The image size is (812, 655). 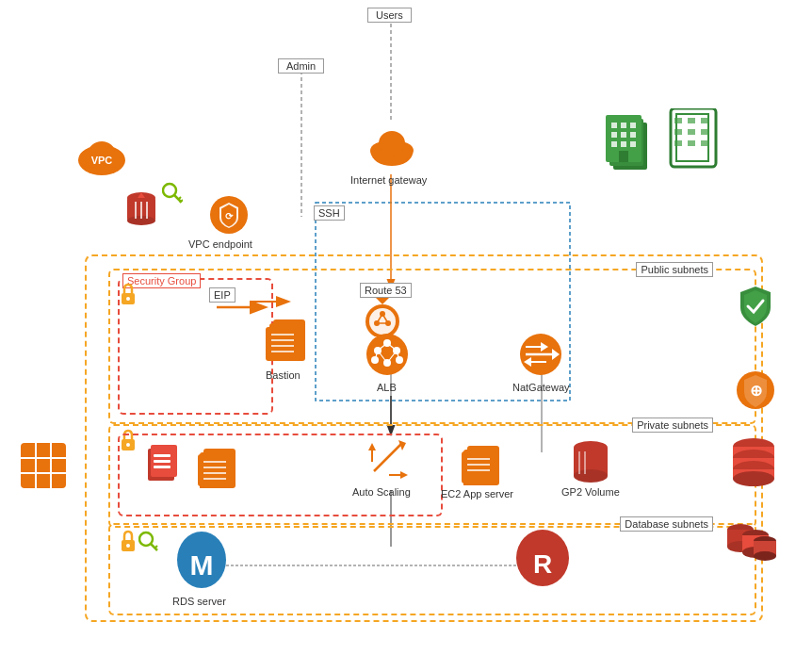 What do you see at coordinates (289, 341) in the screenshot?
I see `bastion-icon` at bounding box center [289, 341].